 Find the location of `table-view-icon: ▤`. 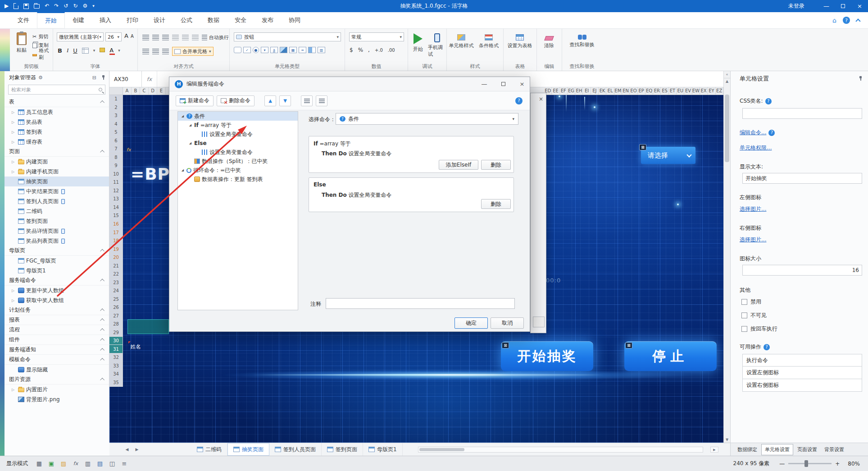

table-view-icon: ▤ is located at coordinates (100, 464).